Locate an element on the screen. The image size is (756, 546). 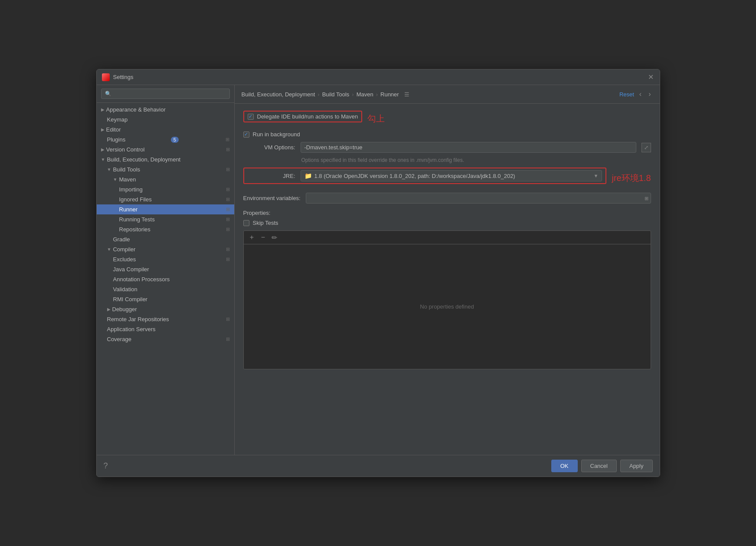
env-row: Environment variables: ⊞ is located at coordinates (447, 198).